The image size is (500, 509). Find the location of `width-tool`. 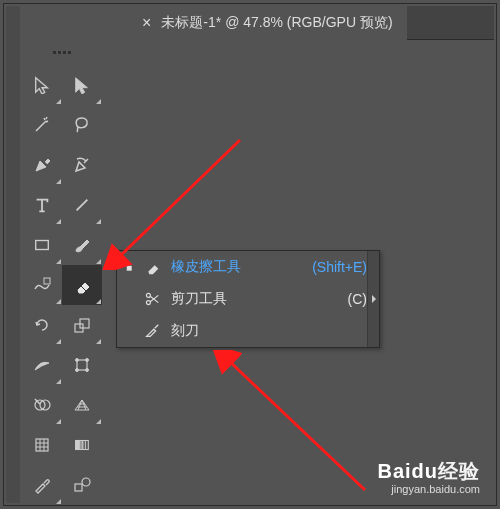

width-tool is located at coordinates (42, 365).